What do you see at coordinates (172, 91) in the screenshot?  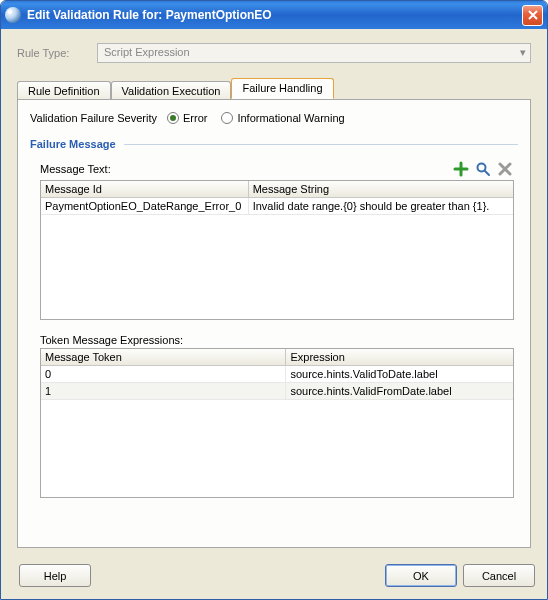 I see `tab-label: Validation Execution` at bounding box center [172, 91].